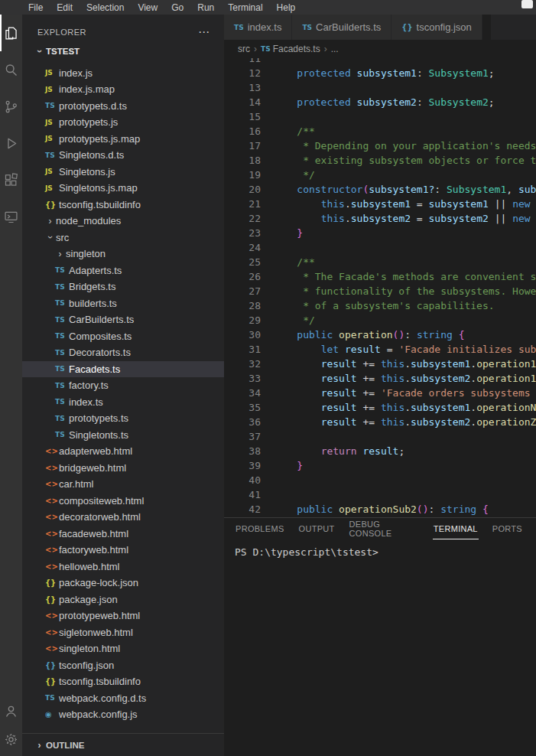  What do you see at coordinates (123, 583) in the screenshot?
I see `tree-item-package-lock.json: {}package-lock.json` at bounding box center [123, 583].